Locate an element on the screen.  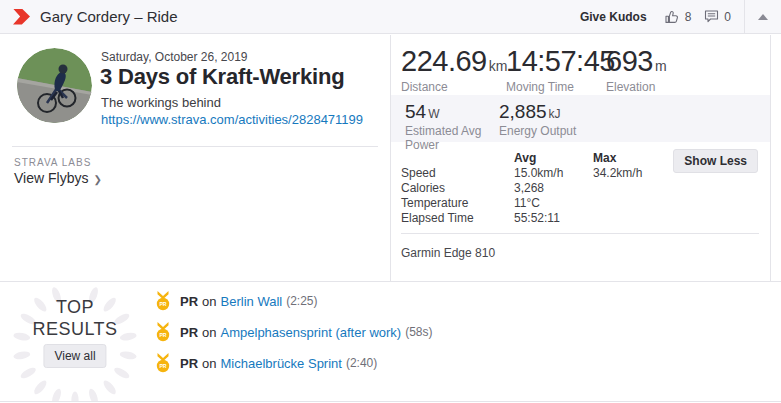
row-avg: 15.0km/h is located at coordinates (554, 174).